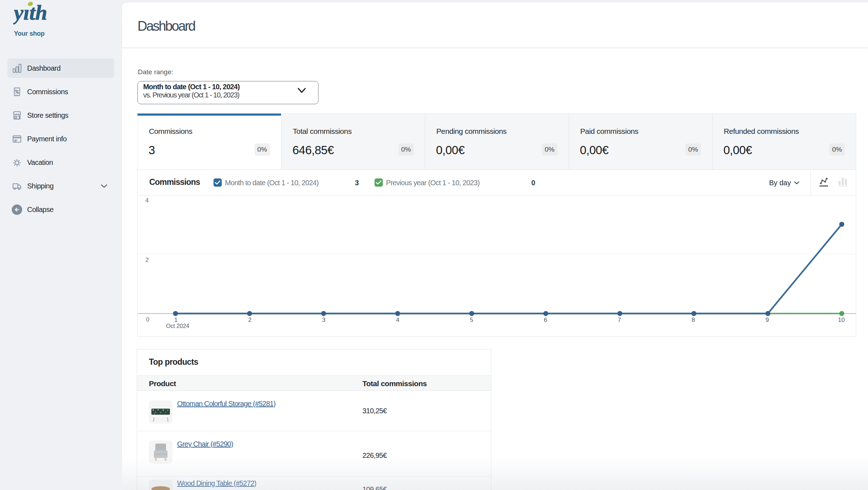 Image resolution: width=868 pixels, height=490 pixels. Describe the element at coordinates (176, 320) in the screenshot. I see `svg-text: 1` at that location.